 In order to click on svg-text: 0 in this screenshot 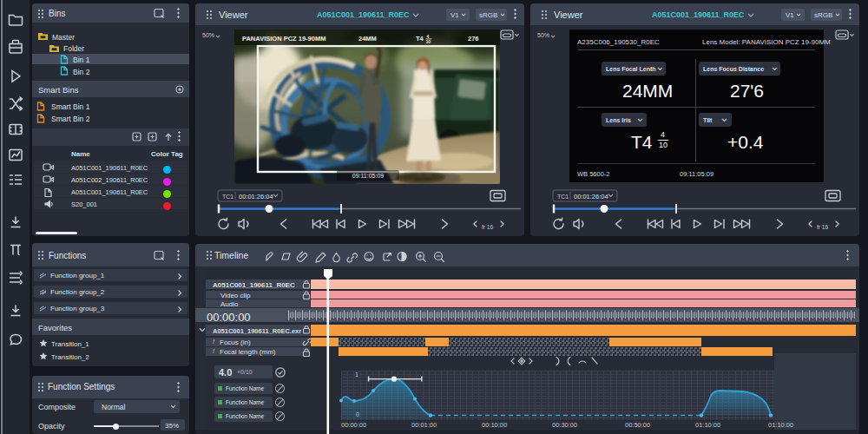, I will do `click(358, 415)`.